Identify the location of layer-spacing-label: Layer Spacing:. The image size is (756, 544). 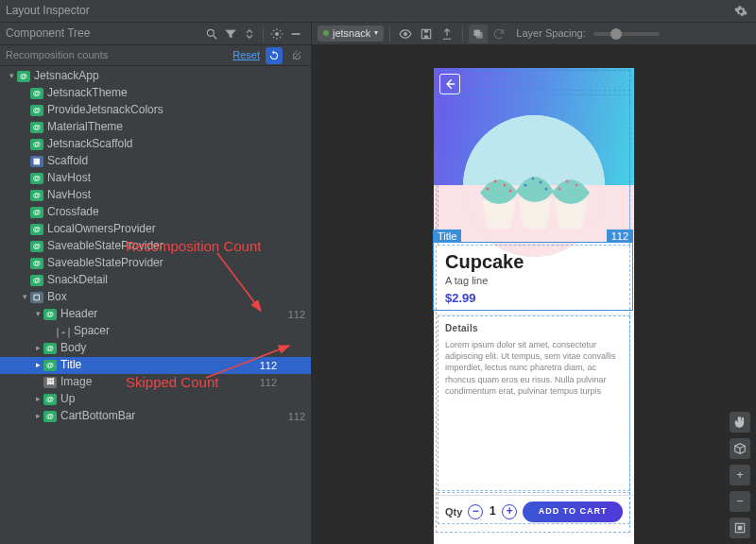
(550, 33).